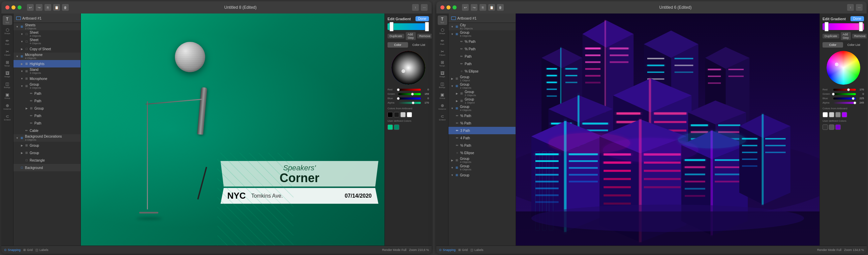  Describe the element at coordinates (408, 68) in the screenshot. I see `color-wheel-container-left` at that location.